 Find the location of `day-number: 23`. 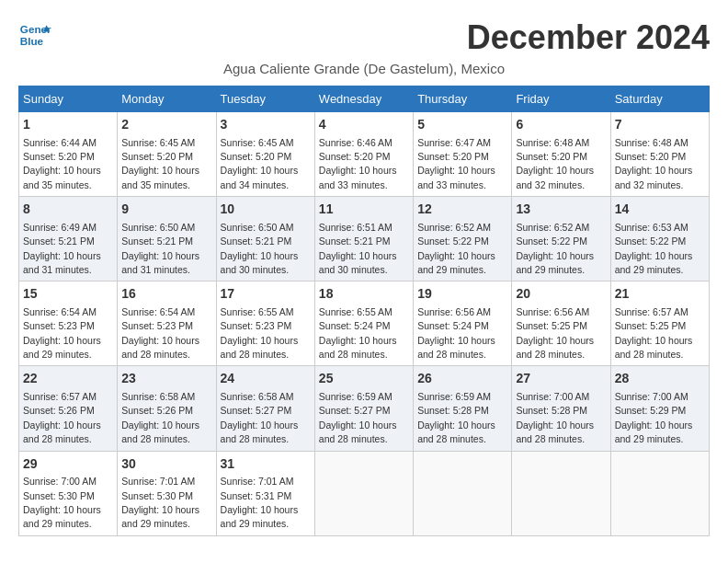

day-number: 23 is located at coordinates (166, 379).